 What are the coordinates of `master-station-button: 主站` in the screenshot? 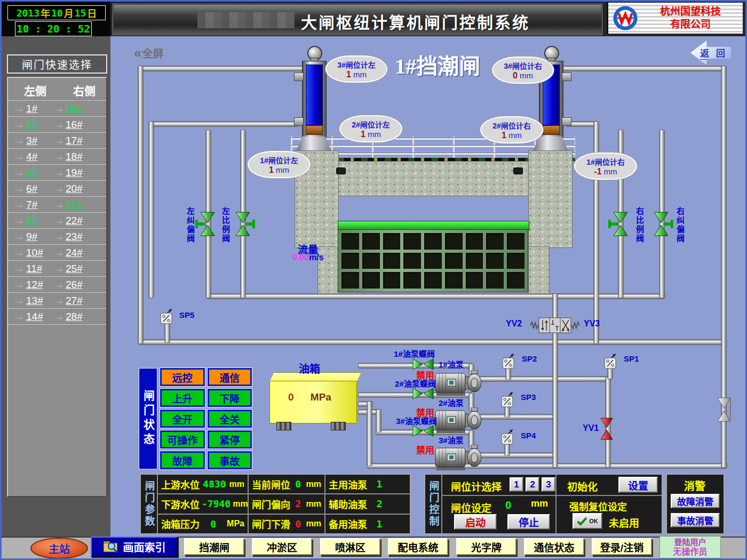 It's located at (59, 548).